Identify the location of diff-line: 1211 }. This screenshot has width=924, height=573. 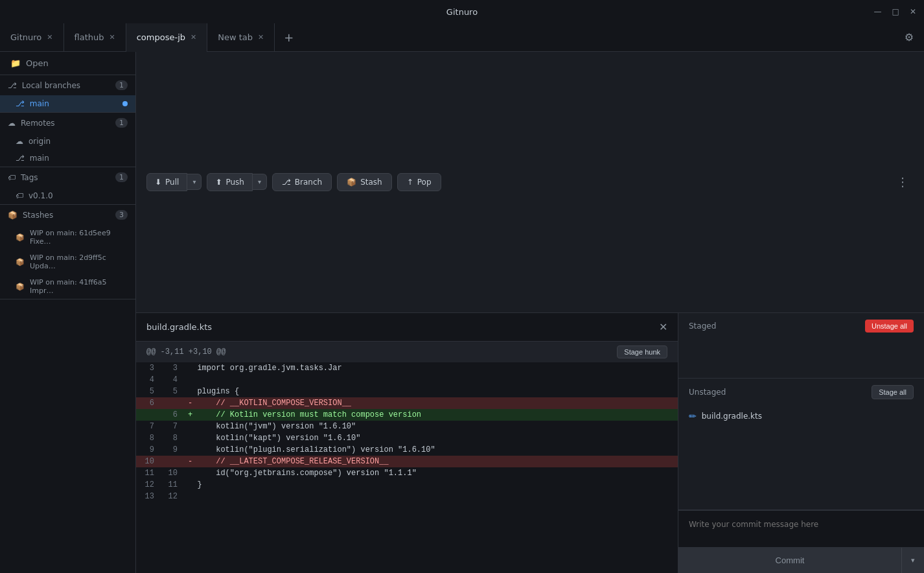
(407, 485).